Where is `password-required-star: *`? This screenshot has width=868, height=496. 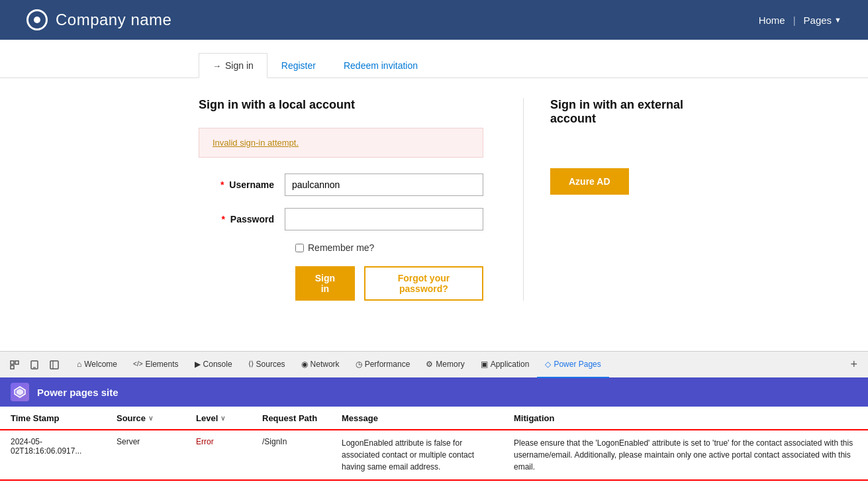
password-required-star: * is located at coordinates (224, 219).